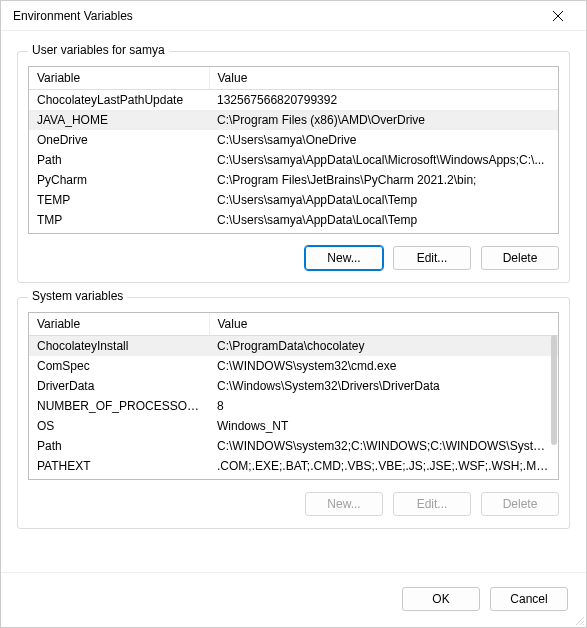 The width and height of the screenshot is (587, 628). I want to click on user-buttons-row: New... Edit... Delete, so click(294, 258).